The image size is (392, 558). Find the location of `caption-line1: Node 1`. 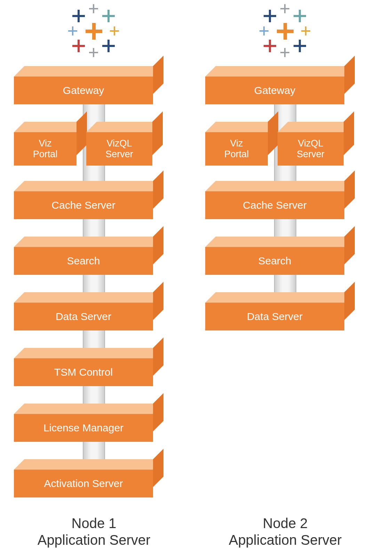

caption-line1: Node 1 is located at coordinates (94, 523).